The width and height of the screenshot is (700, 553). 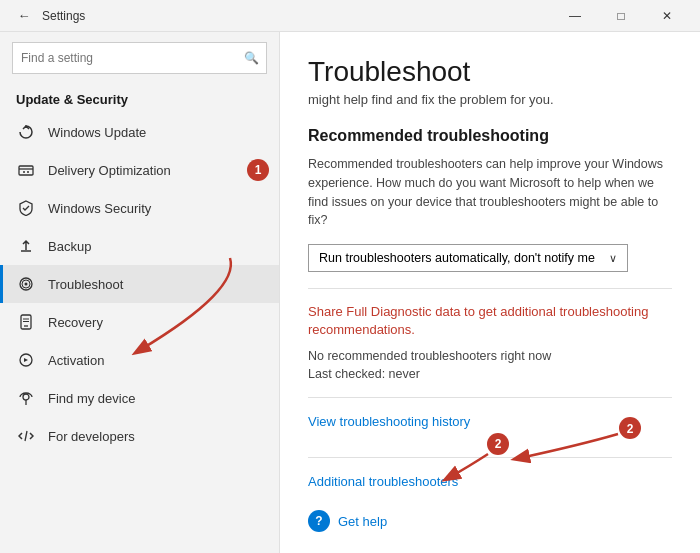 What do you see at coordinates (140, 58) in the screenshot?
I see `search-container: 🔍` at bounding box center [140, 58].